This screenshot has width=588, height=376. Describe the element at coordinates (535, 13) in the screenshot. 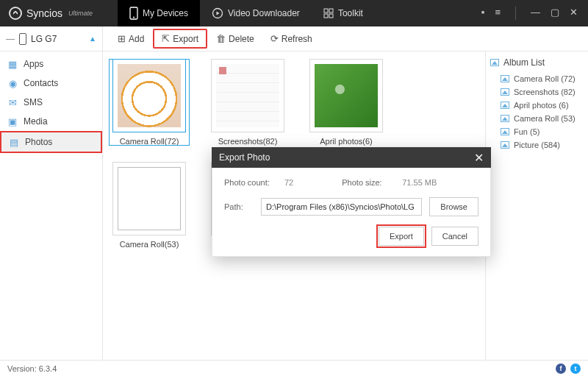

I see `window-controls: ▪ ≡ — ▢ ✕` at that location.